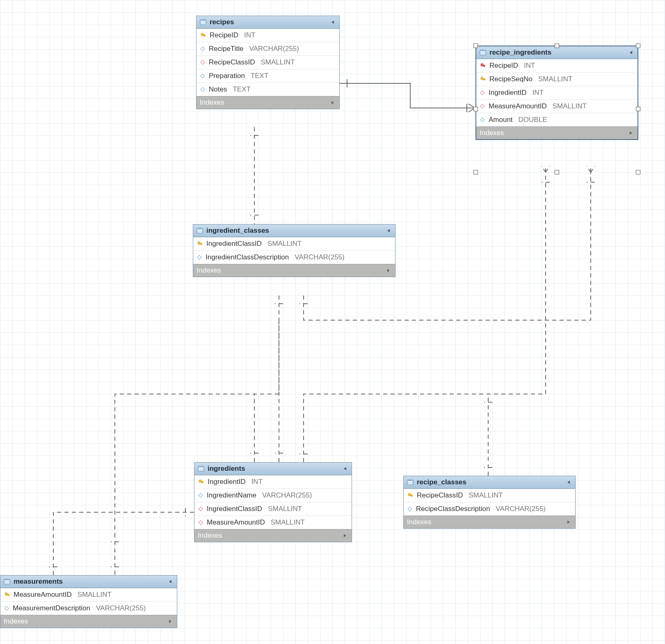 This screenshot has height=644, width=665. I want to click on table-title: measurements, so click(89, 582).